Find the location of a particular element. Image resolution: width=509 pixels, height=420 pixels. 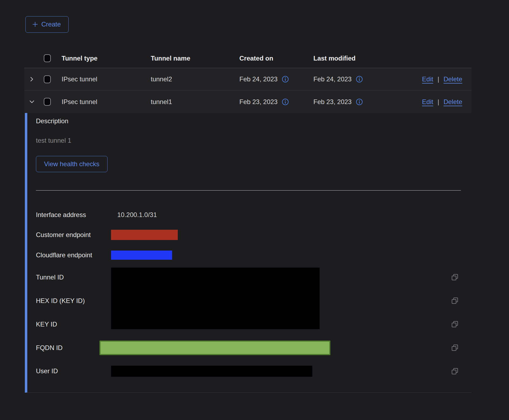

column-header-last-modified: Last modified is located at coordinates (348, 58).